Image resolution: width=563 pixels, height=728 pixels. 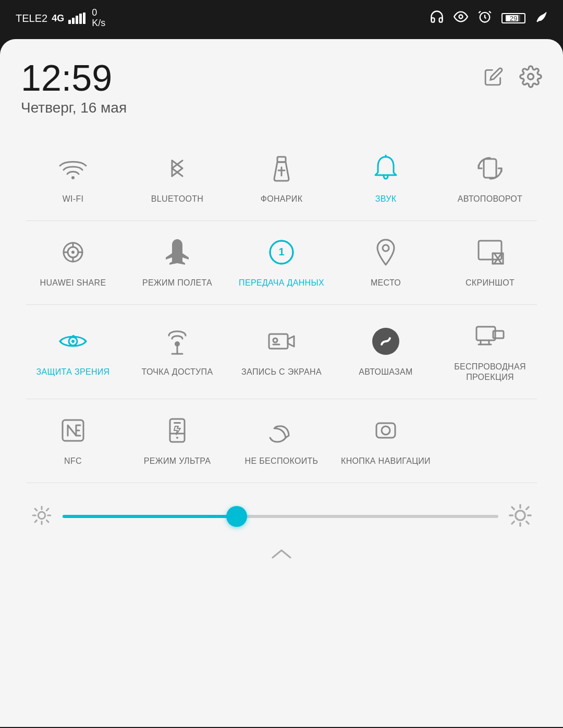 I want to click on screenshot-icon, so click(x=490, y=252).